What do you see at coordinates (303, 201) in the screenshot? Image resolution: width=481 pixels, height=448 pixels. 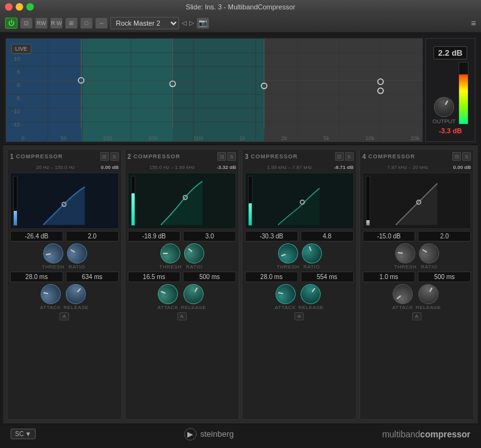 I see `band-3-curve` at bounding box center [303, 201].